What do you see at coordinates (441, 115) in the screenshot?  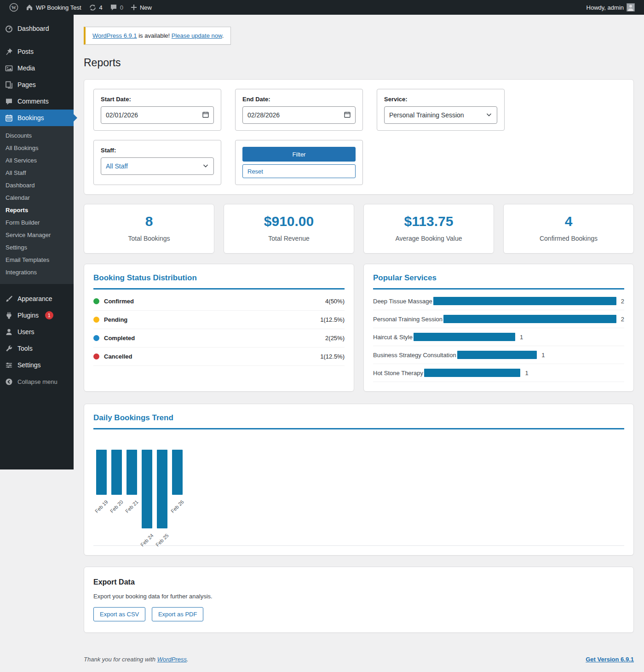 I see `service-select: Personal Training Session` at bounding box center [441, 115].